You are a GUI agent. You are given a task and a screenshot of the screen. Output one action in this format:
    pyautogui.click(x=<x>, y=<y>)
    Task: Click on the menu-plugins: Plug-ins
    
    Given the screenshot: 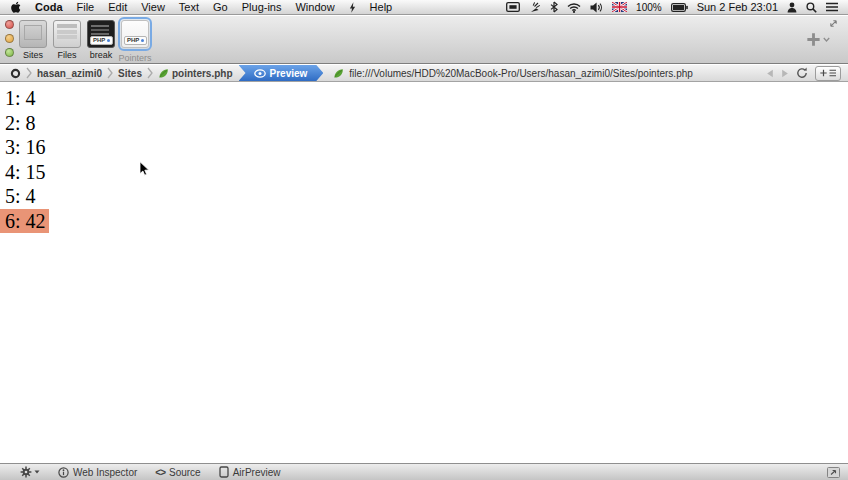 What is the action you would take?
    pyautogui.click(x=262, y=7)
    